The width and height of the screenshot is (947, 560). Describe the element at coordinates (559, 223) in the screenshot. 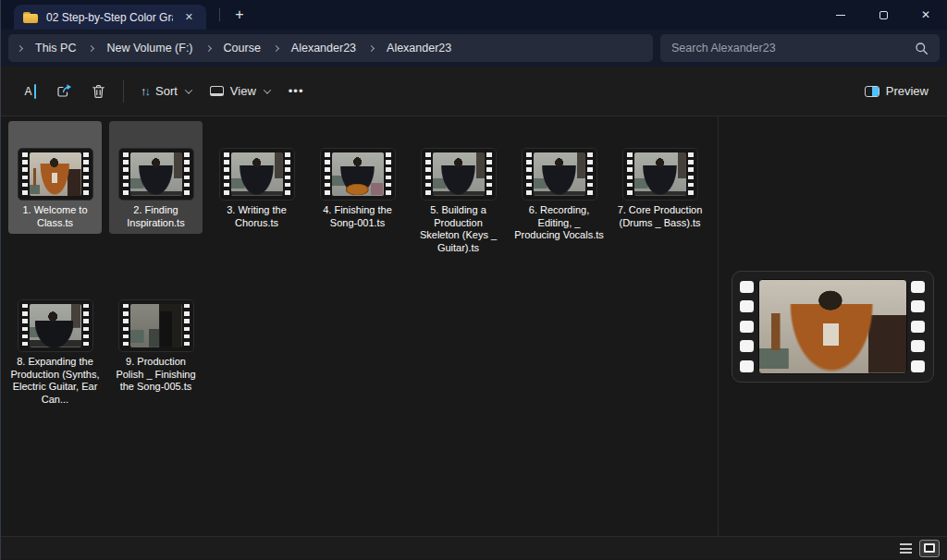

I see `file-name: 6. Recording, Editing, _ Producing Vocal…` at that location.